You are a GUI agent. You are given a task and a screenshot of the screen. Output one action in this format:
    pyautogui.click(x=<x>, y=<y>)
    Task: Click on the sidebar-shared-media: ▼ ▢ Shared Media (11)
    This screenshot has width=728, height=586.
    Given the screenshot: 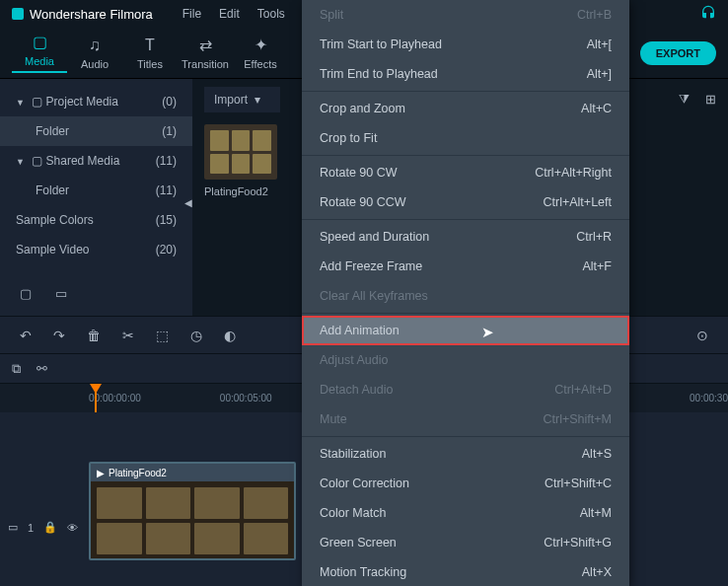 What is the action you would take?
    pyautogui.click(x=97, y=161)
    